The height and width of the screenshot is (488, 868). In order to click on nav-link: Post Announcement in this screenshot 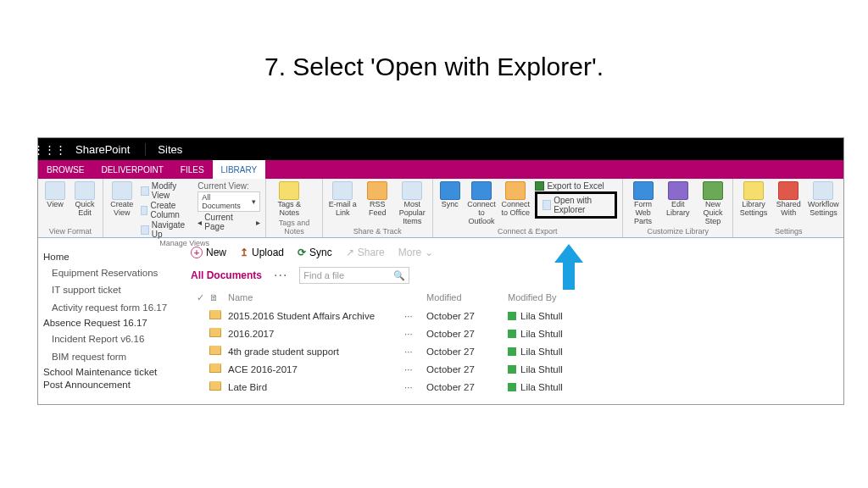, I will do `click(113, 385)`.